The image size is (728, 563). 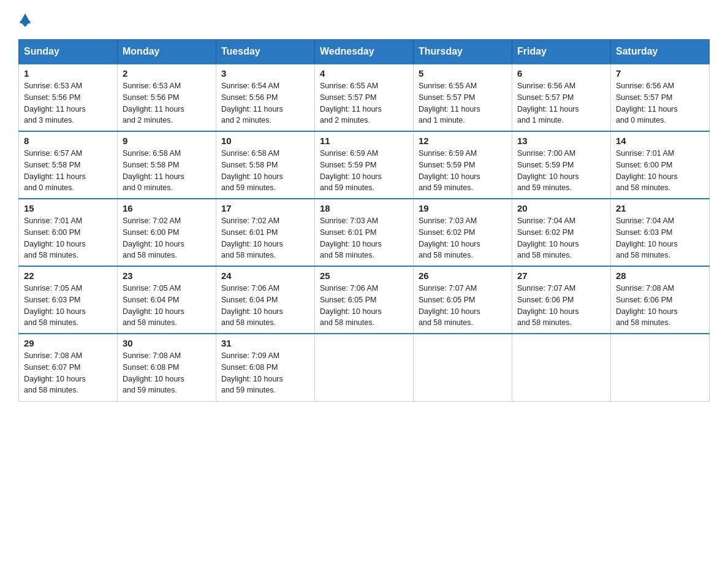 What do you see at coordinates (266, 232) in the screenshot?
I see `calendar-cell: 17Sunrise: 7:02 AMSunset: 6:01 PMDayligh…` at bounding box center [266, 232].